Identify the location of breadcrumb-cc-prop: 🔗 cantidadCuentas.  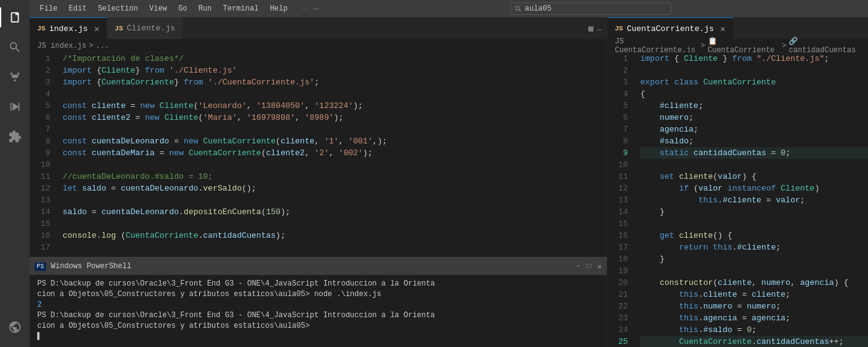
(825, 46).